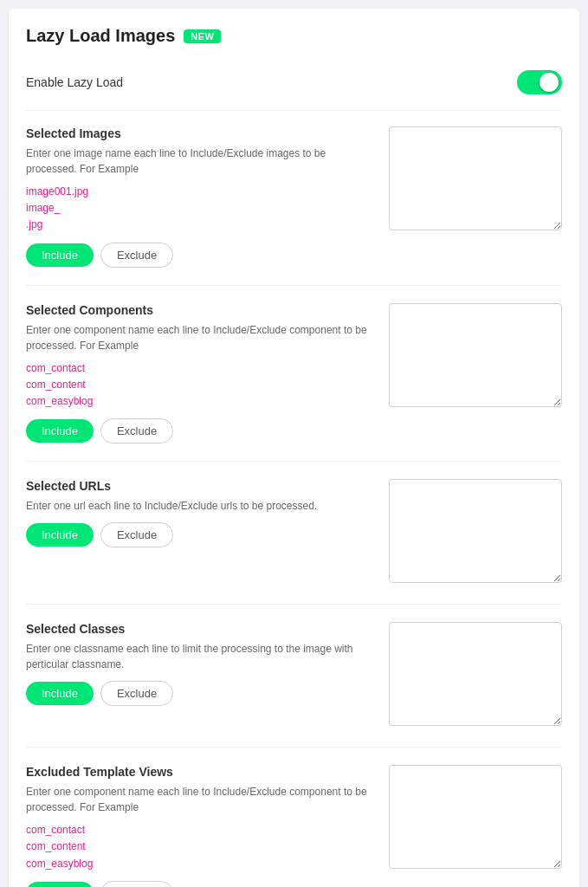  Describe the element at coordinates (475, 533) in the screenshot. I see `section-right-selected-urls` at that location.